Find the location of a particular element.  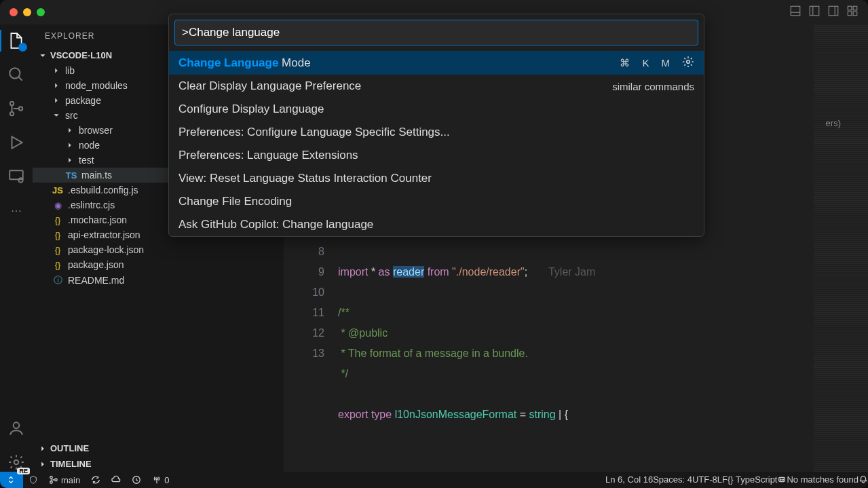

chevron-right-icon is located at coordinates (56, 71).